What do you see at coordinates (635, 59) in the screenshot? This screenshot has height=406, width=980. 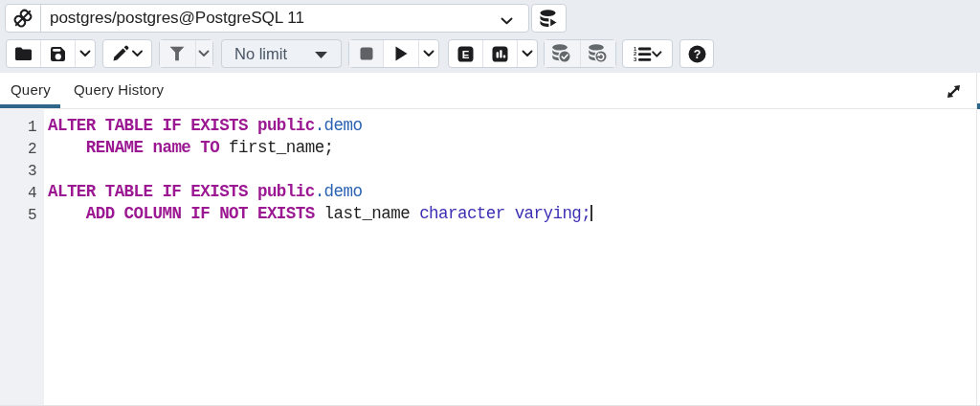 I see `svg-text: 3` at bounding box center [635, 59].